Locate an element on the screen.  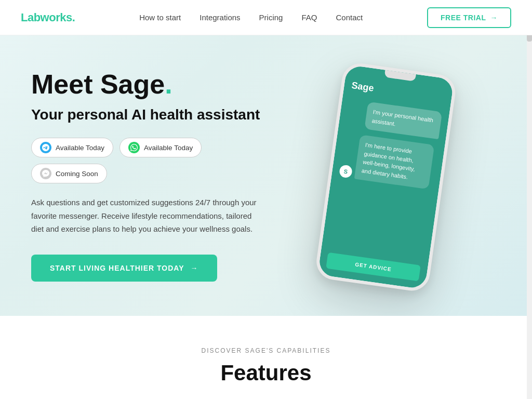
platform-badges: Available Today Available Today Coming S… is located at coordinates (146, 161).